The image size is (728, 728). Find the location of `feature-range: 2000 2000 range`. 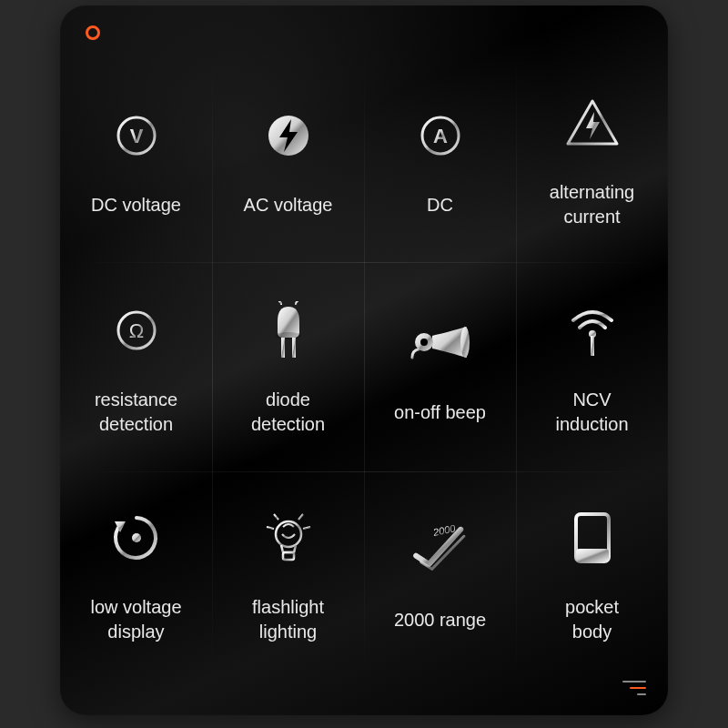

feature-range: 2000 2000 range is located at coordinates (440, 575).